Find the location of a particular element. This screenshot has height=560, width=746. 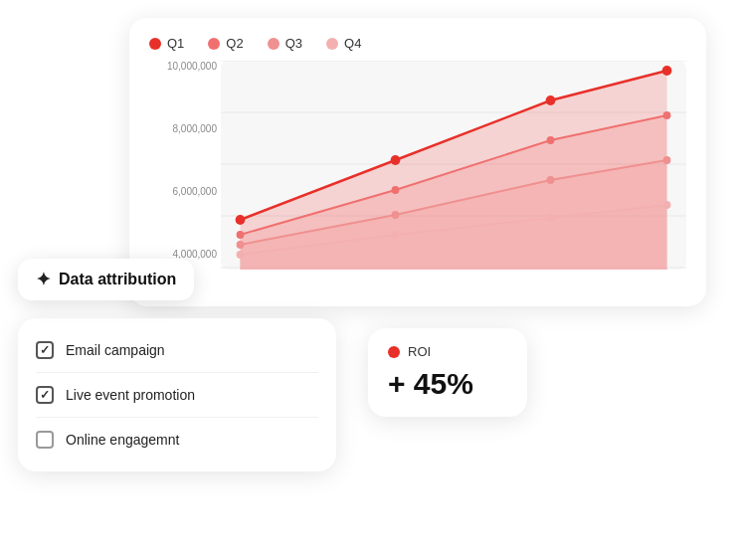

spark-icon: ✦ is located at coordinates (44, 280).